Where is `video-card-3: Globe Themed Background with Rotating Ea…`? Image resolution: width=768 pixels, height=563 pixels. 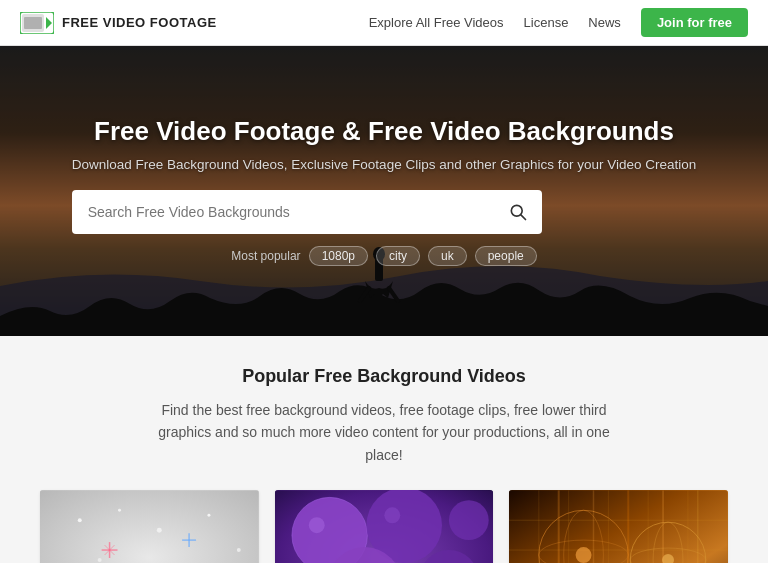 video-card-3: Globe Themed Background with Rotating Ea… is located at coordinates (618, 526).